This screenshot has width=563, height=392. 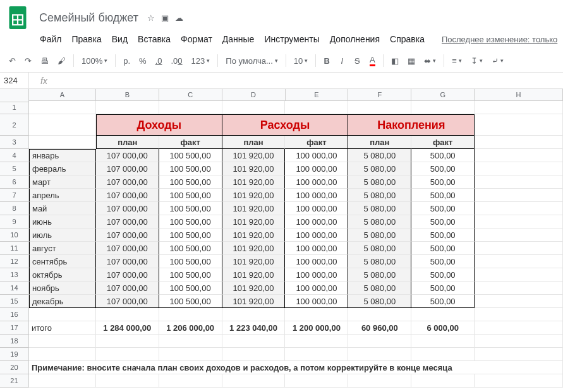 What do you see at coordinates (15, 222) in the screenshot?
I see `row-header: 9` at bounding box center [15, 222].